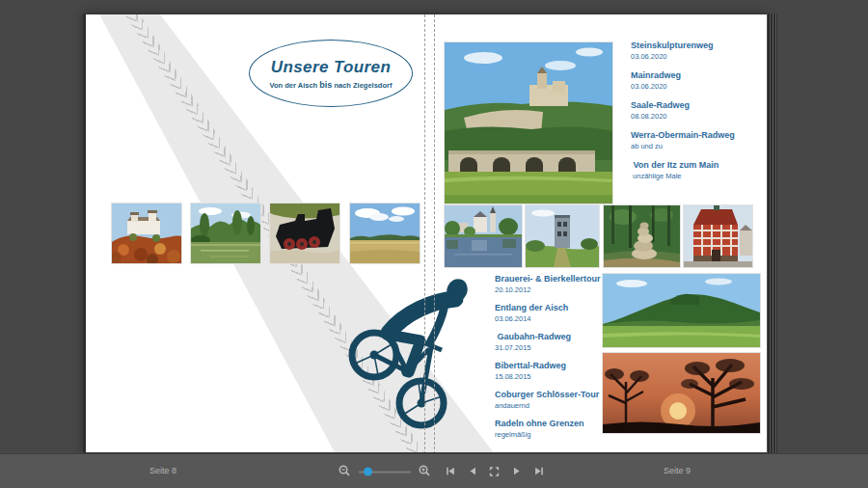 This screenshot has height=488, width=868. I want to click on photo-locomotive, so click(305, 233).